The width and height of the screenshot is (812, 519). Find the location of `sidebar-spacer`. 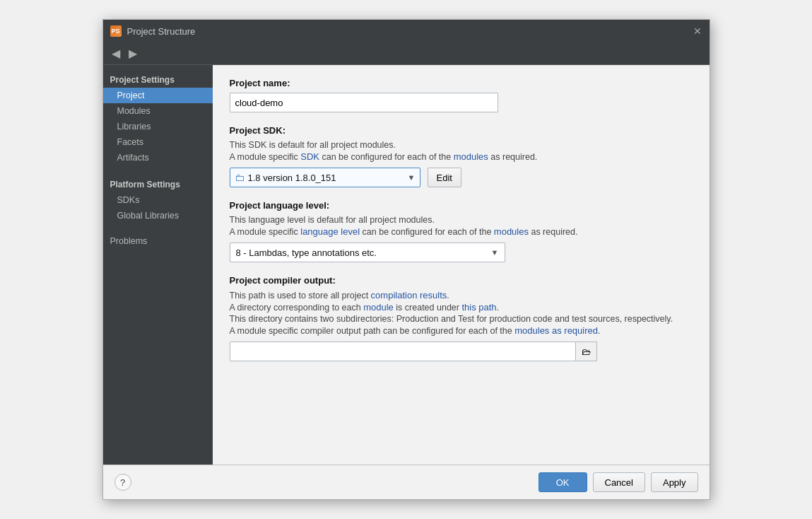

sidebar-spacer is located at coordinates (158, 170).